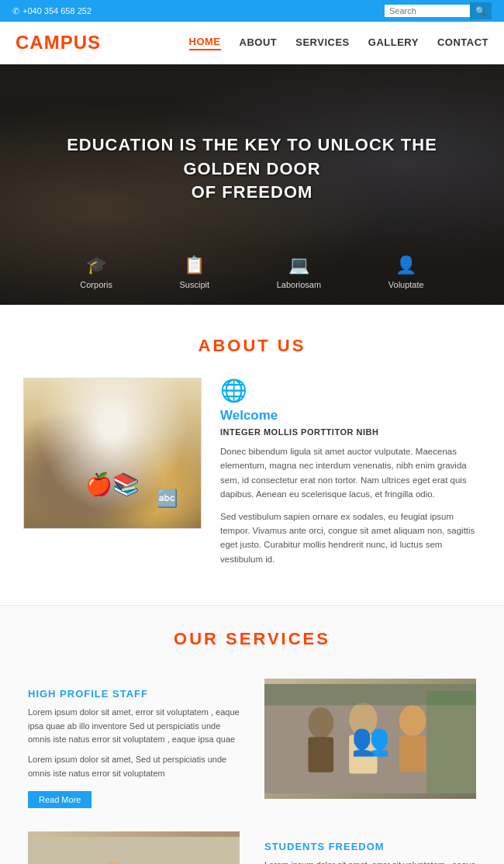 The width and height of the screenshot is (504, 864). I want to click on top-bar: ✆ +040 354 658 252 🔍, so click(252, 11).